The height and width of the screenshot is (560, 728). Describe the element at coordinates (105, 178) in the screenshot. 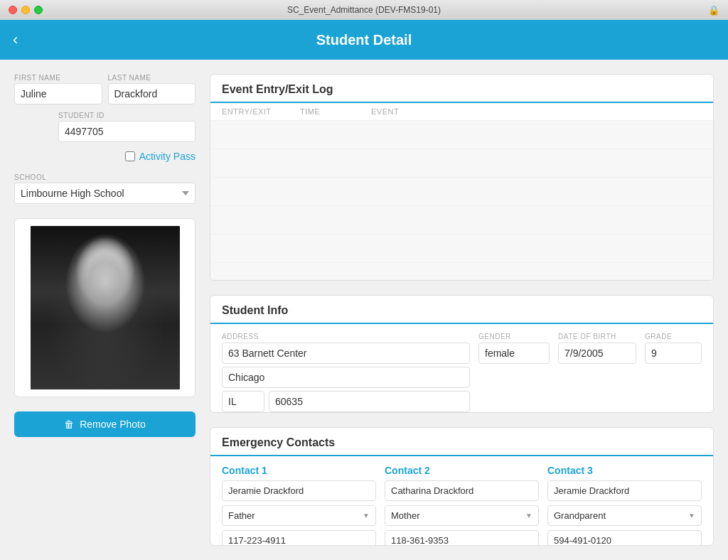

I see `school-label: SCHOOL` at that location.